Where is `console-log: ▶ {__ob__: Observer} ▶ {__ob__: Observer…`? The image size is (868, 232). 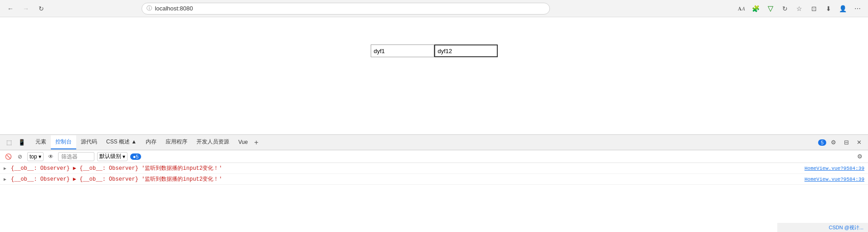
console-log: ▶ {__ob__: Observer} ▶ {__ob__: Observer… is located at coordinates (434, 174).